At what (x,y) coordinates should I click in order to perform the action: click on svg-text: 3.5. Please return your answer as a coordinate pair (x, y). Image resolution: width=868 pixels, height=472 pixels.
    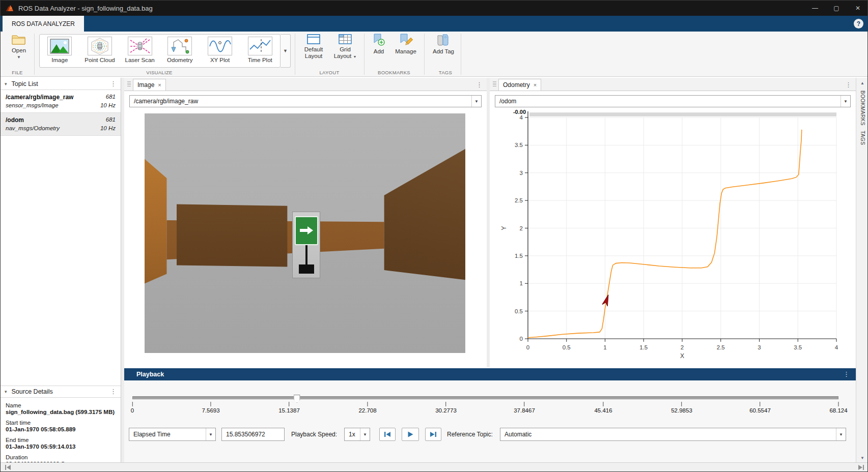
    Looking at the image, I should click on (798, 347).